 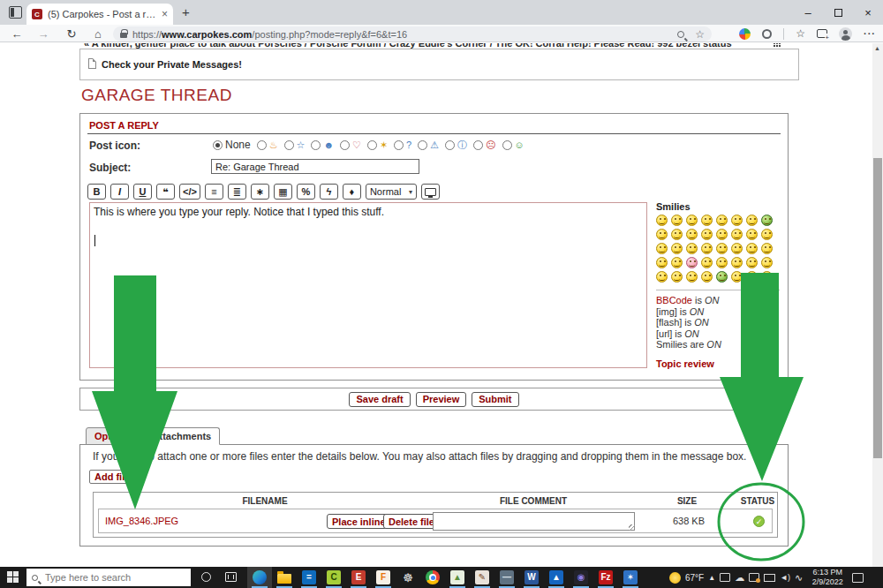 What do you see at coordinates (675, 300) in the screenshot?
I see `bbcode-faq-link: BBCode` at bounding box center [675, 300].